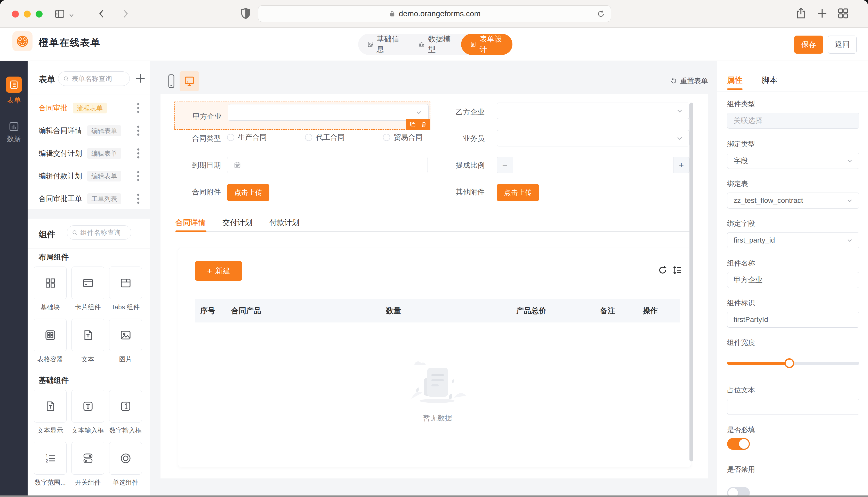 This screenshot has height=497, width=868. What do you see at coordinates (126, 464) in the screenshot?
I see `component-tile-radio: 单选组件` at bounding box center [126, 464].